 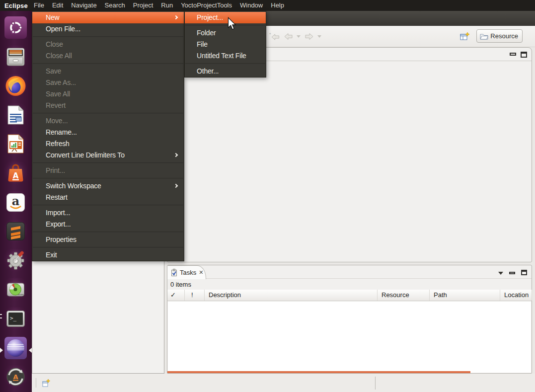 What do you see at coordinates (277, 5) in the screenshot?
I see `menubar-item-help: Help` at bounding box center [277, 5].